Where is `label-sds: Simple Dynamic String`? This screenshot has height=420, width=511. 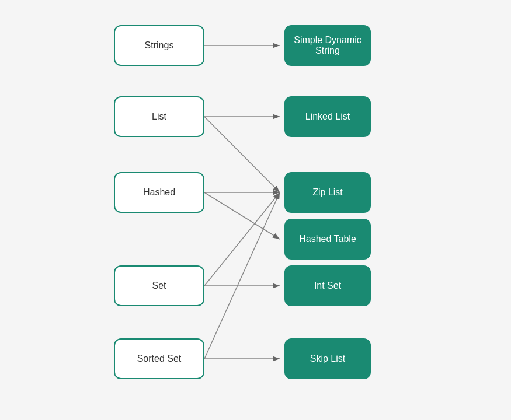
label-sds: Simple Dynamic String is located at coordinates (328, 46).